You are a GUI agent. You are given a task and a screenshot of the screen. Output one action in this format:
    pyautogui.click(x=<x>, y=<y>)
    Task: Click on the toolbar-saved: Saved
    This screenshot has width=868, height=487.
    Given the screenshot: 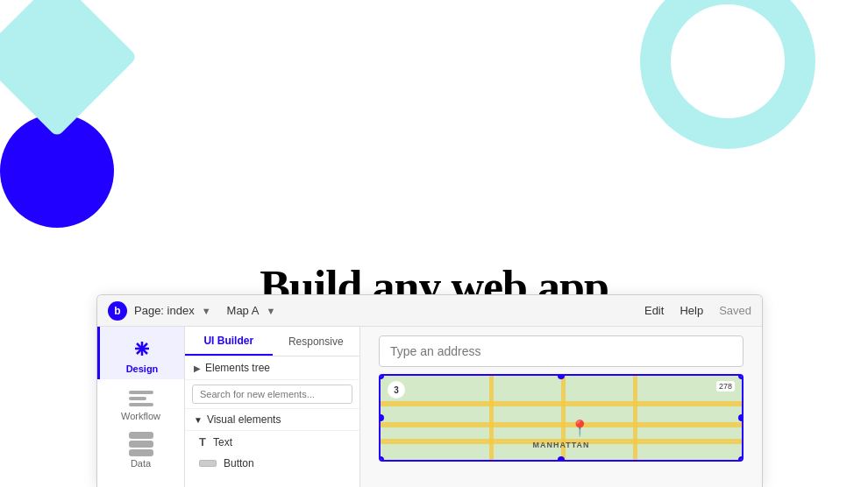 What is the action you would take?
    pyautogui.click(x=735, y=310)
    